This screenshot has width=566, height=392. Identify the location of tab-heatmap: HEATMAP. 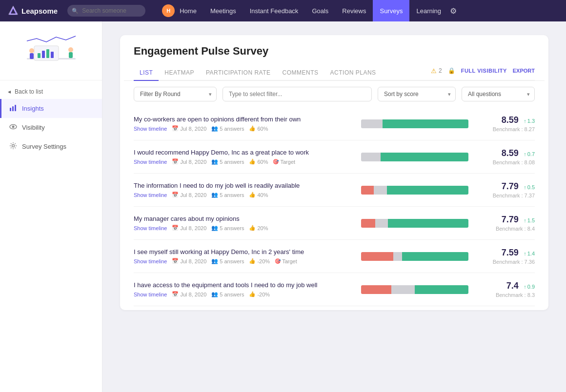
(180, 73).